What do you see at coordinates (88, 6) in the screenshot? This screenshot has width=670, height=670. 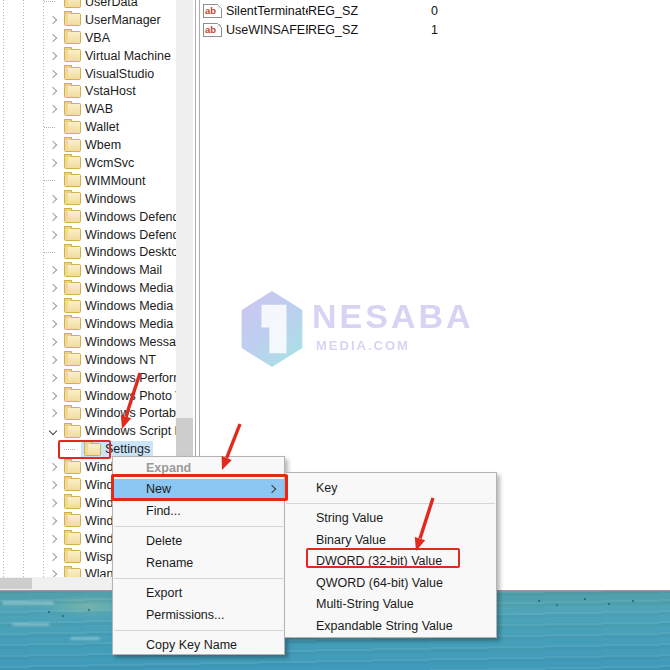 I see `tree-item-userdata: UserData` at bounding box center [88, 6].